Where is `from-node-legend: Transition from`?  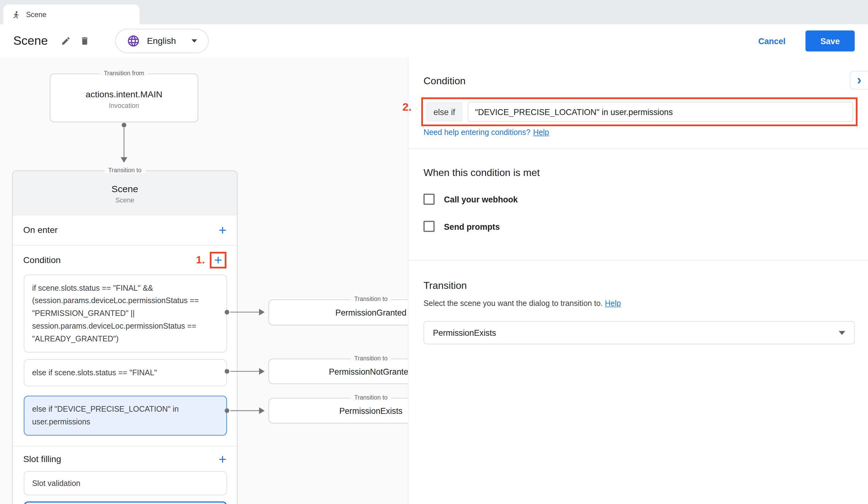
from-node-legend: Transition from is located at coordinates (124, 73).